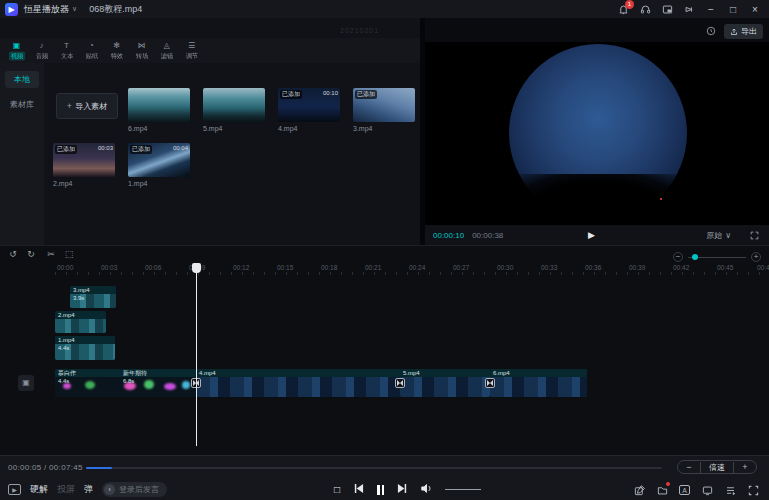  I want to click on tab-video: ▣视频, so click(16, 51).